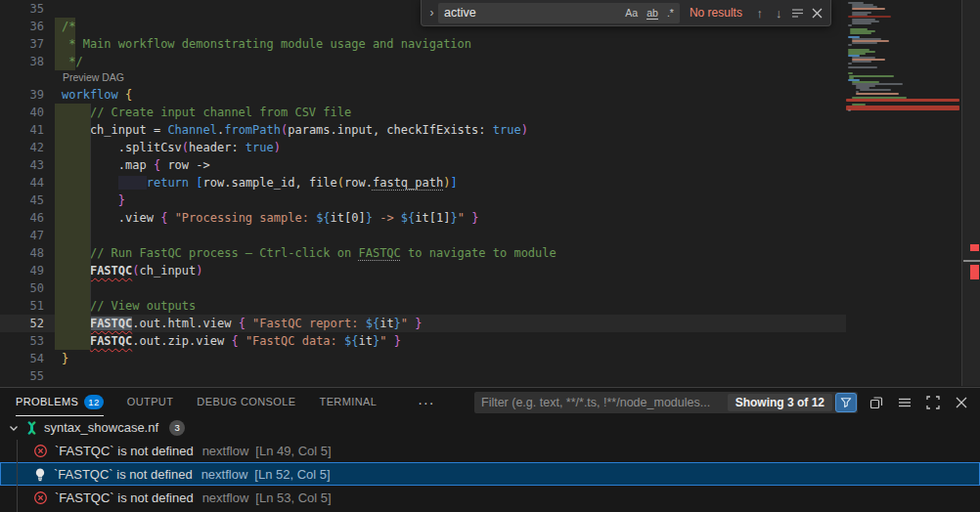 This screenshot has width=980, height=512. Describe the element at coordinates (206, 112) in the screenshot. I see `code-text: // Create input channel from CSV file` at that location.